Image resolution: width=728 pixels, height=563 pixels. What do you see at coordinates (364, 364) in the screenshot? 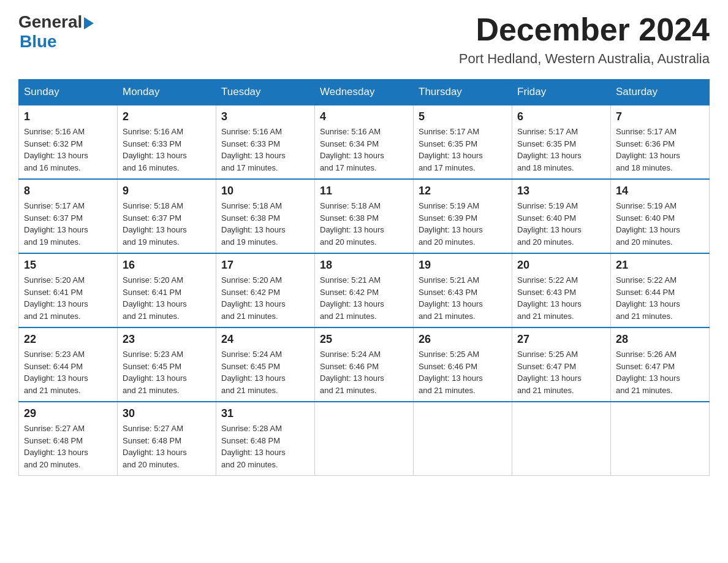
I see `day-cell: 25Sunrise: 5:24 AMSunset: 6:46 PMDayligh…` at bounding box center [364, 364].